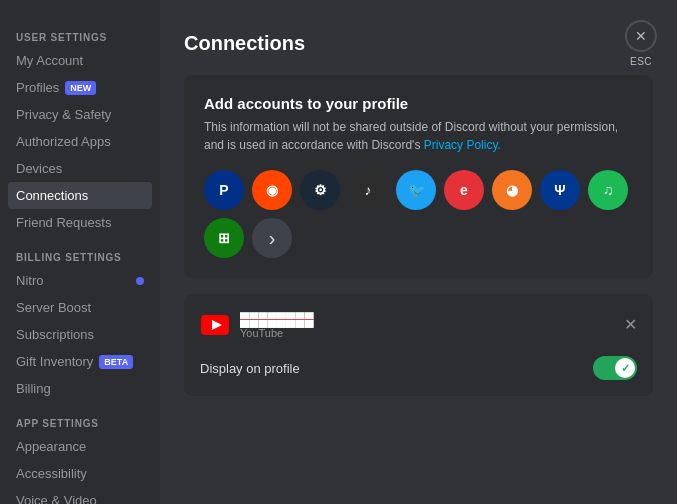 This screenshot has height=504, width=677. Describe the element at coordinates (512, 190) in the screenshot. I see `service-icon-crunchyroll: ◕` at that location.